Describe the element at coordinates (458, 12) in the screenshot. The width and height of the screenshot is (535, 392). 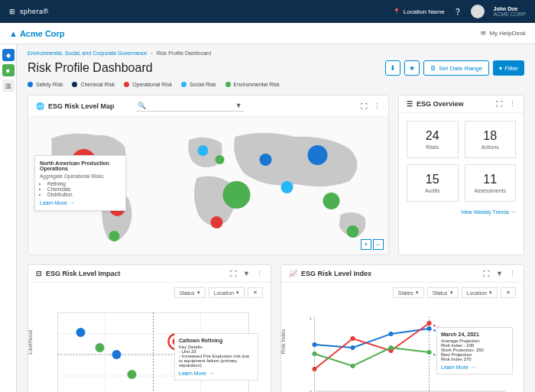
I see `help-icon: ❔` at that location.